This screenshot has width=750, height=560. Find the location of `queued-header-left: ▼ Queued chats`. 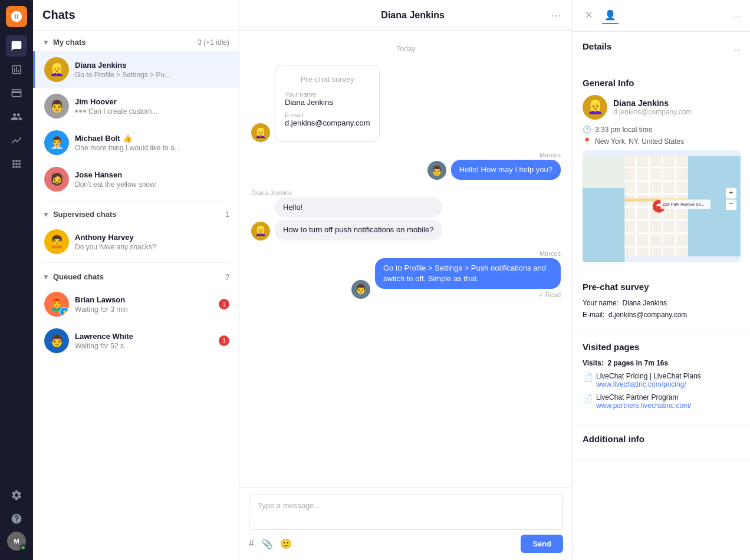

queued-header-left: ▼ Queued chats is located at coordinates (73, 277).